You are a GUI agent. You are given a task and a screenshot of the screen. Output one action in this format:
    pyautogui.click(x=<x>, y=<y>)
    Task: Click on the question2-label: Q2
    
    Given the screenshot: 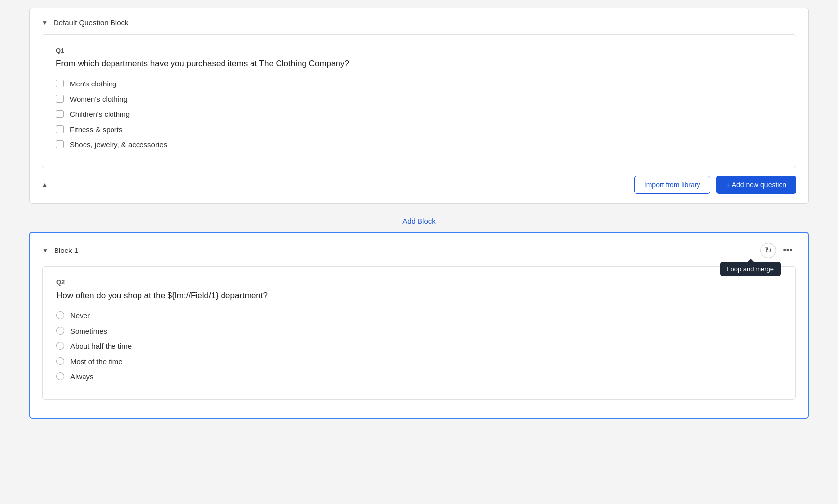 What is the action you would take?
    pyautogui.click(x=419, y=282)
    